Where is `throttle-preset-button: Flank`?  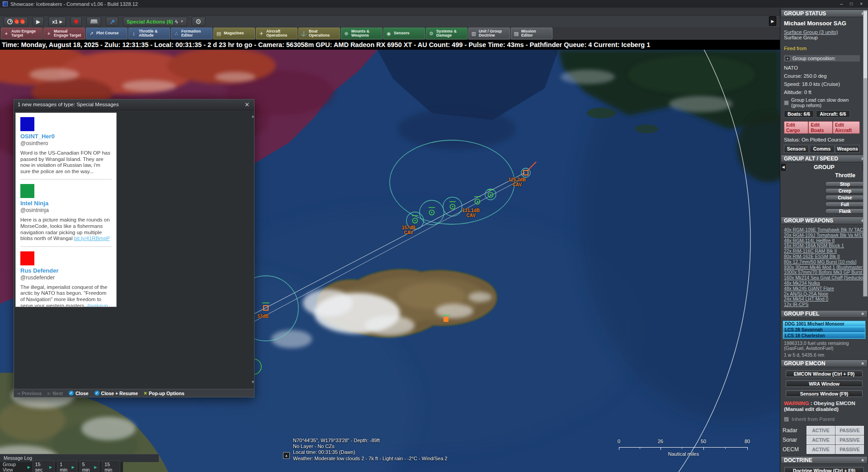
throttle-preset-button: Flank is located at coordinates (845, 211).